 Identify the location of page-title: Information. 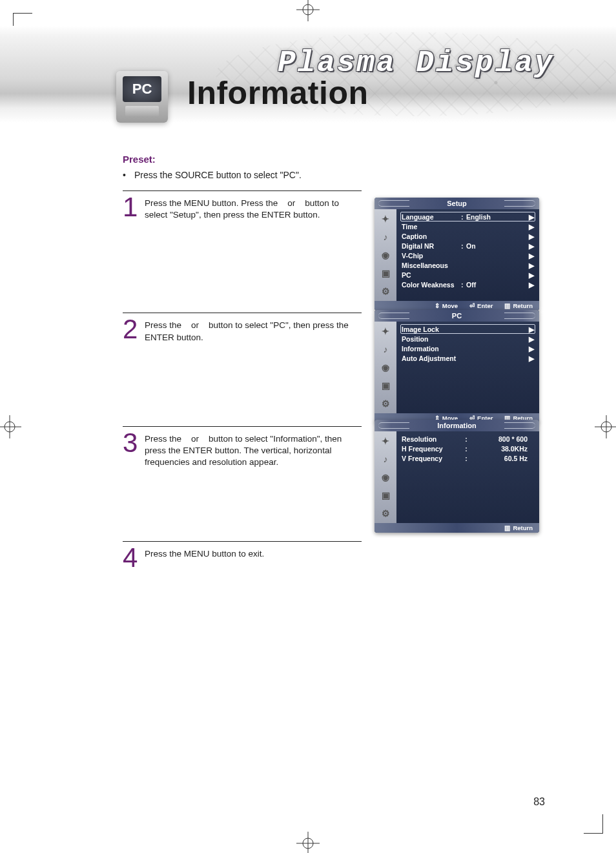
(278, 93).